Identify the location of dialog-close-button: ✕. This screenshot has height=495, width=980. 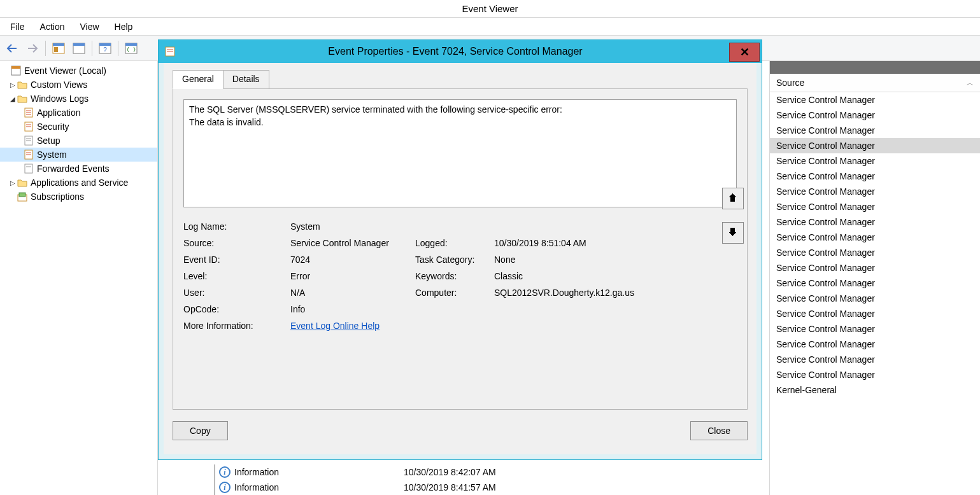
(744, 52).